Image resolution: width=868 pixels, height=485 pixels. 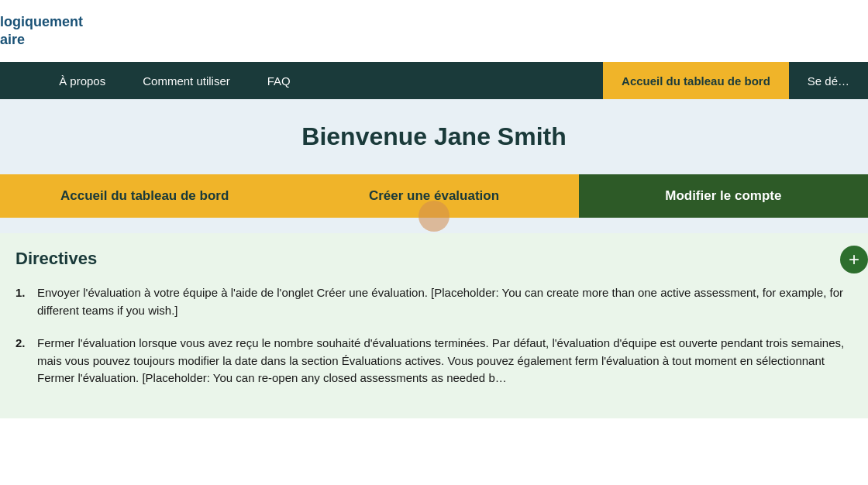 What do you see at coordinates (434, 200) in the screenshot?
I see `action-buttons-row: Accueil du tableau de bord Créer une éva…` at bounding box center [434, 200].